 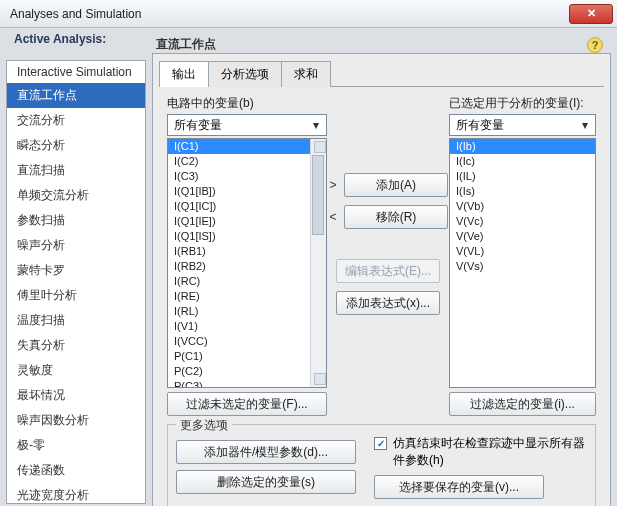 What do you see at coordinates (76, 196) in the screenshot?
I see `sidebar-item: 单频交流分析` at bounding box center [76, 196].